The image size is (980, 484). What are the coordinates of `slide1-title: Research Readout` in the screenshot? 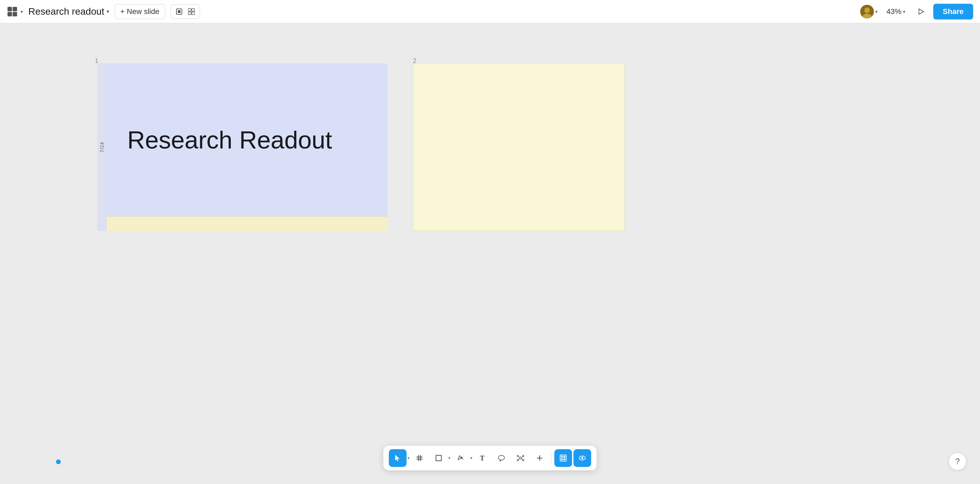 It's located at (230, 140).